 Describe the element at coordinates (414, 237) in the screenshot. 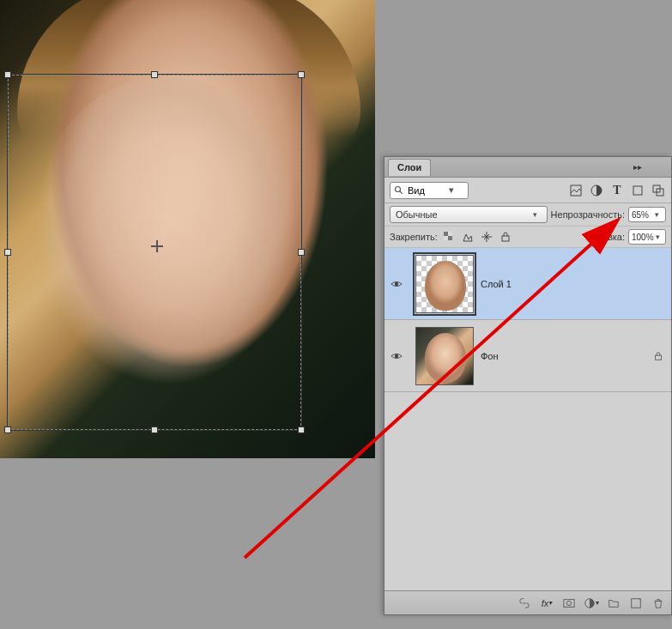

I see `lock-label: Закрепить:` at that location.